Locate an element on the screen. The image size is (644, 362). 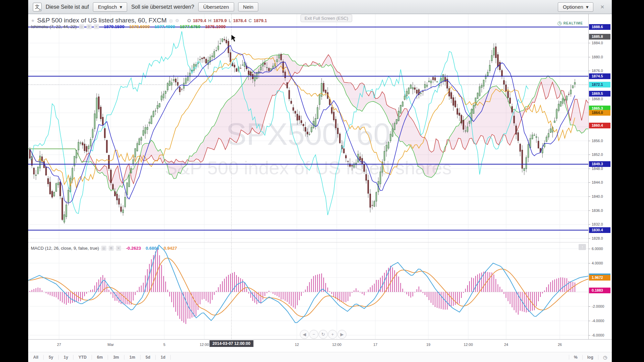
time-tick: 5 is located at coordinates (164, 345).